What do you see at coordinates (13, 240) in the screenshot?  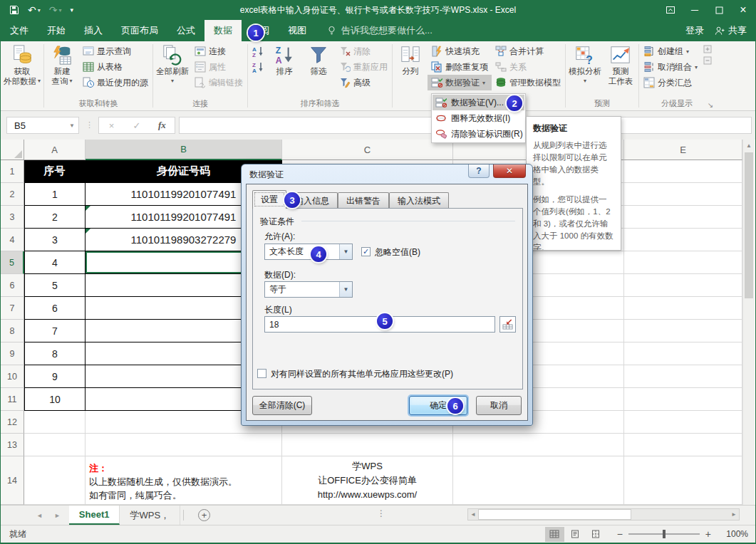 I see `row-header-4: 4` at bounding box center [13, 240].